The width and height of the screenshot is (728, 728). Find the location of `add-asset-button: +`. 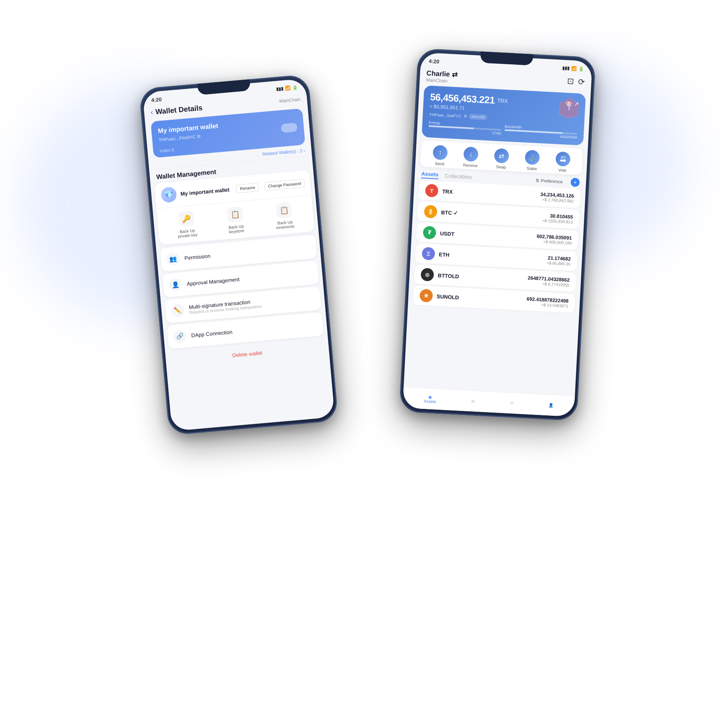

add-asset-button: + is located at coordinates (575, 182).